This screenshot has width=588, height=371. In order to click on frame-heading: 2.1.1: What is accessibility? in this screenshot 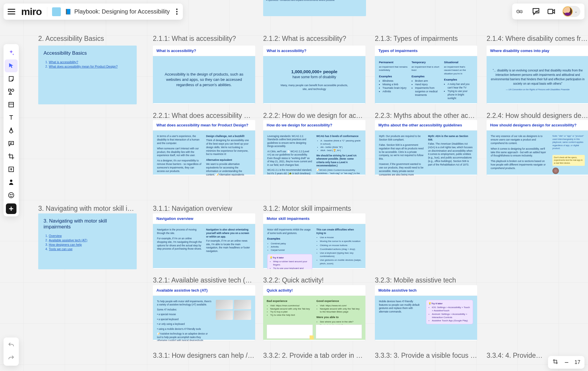, I will do `click(204, 39)`.